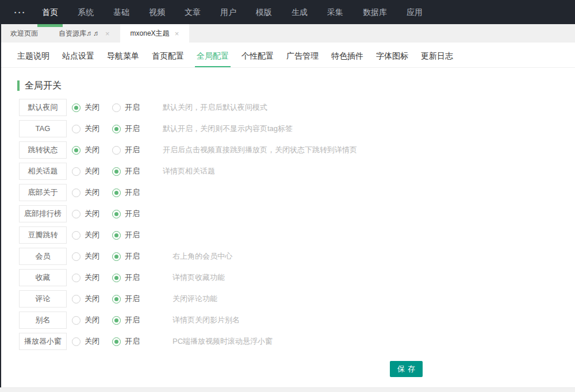  Describe the element at coordinates (335, 12) in the screenshot. I see `nav-item-collect: 采集` at that location.